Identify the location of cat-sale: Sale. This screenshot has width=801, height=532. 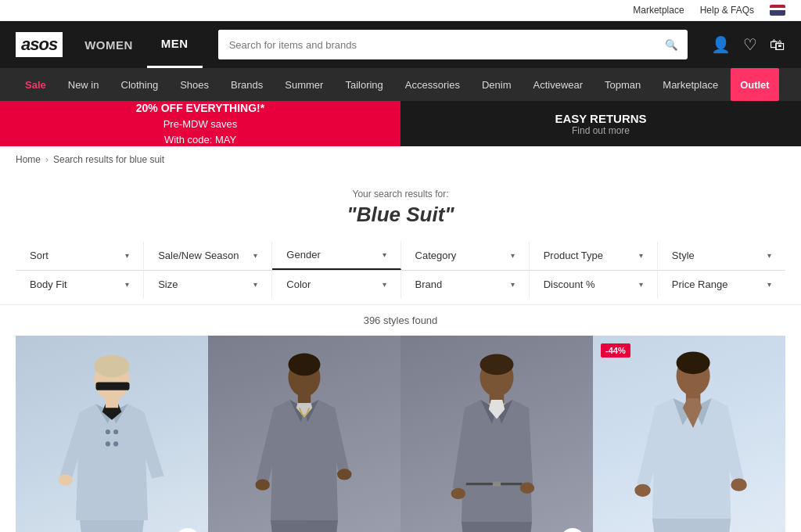
(36, 84).